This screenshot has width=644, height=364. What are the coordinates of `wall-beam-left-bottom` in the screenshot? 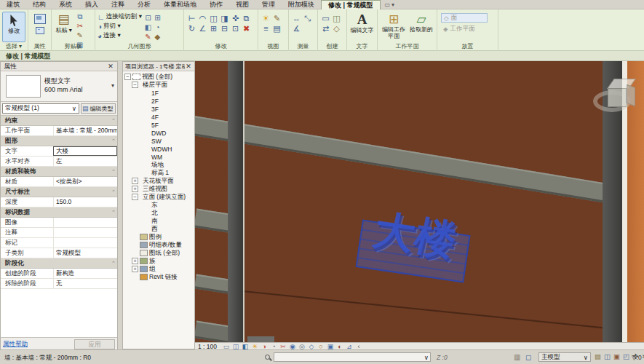 It's located at (212, 331).